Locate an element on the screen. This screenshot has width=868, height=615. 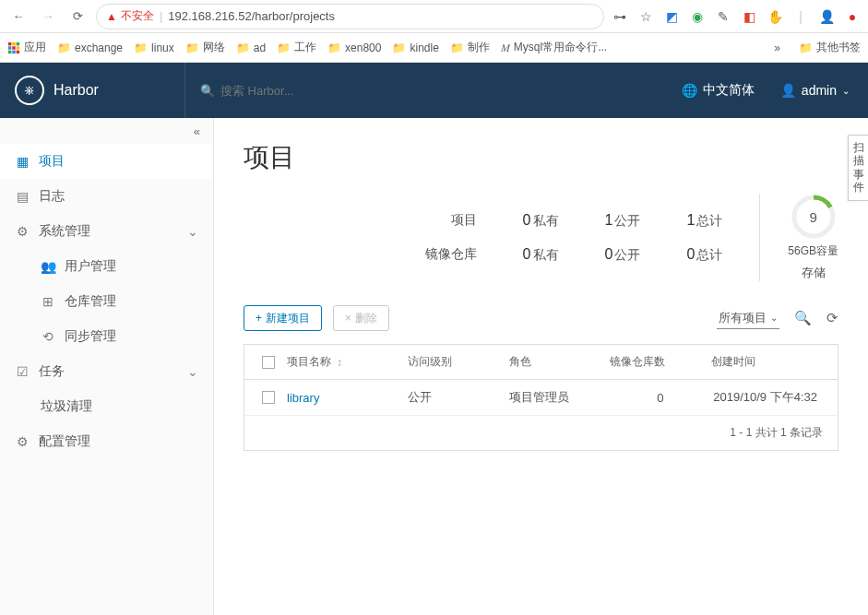
ext-icon-5: ✋ is located at coordinates (775, 17).